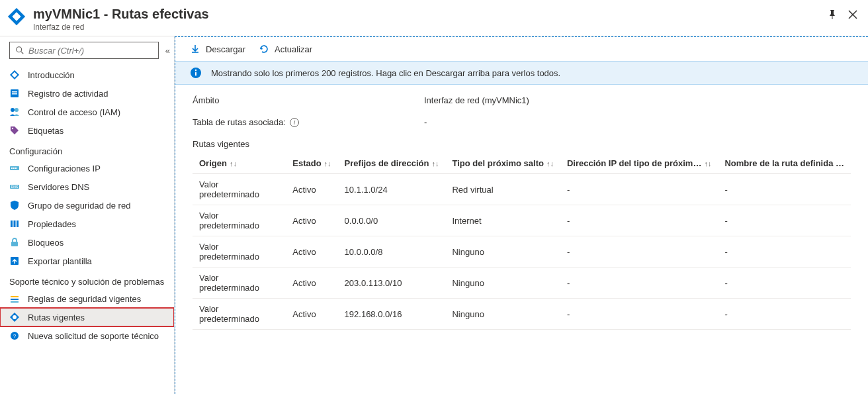 The image size is (868, 394). Describe the element at coordinates (74, 113) in the screenshot. I see `sidebar-item-label: Control de acceso (IAM)` at that location.